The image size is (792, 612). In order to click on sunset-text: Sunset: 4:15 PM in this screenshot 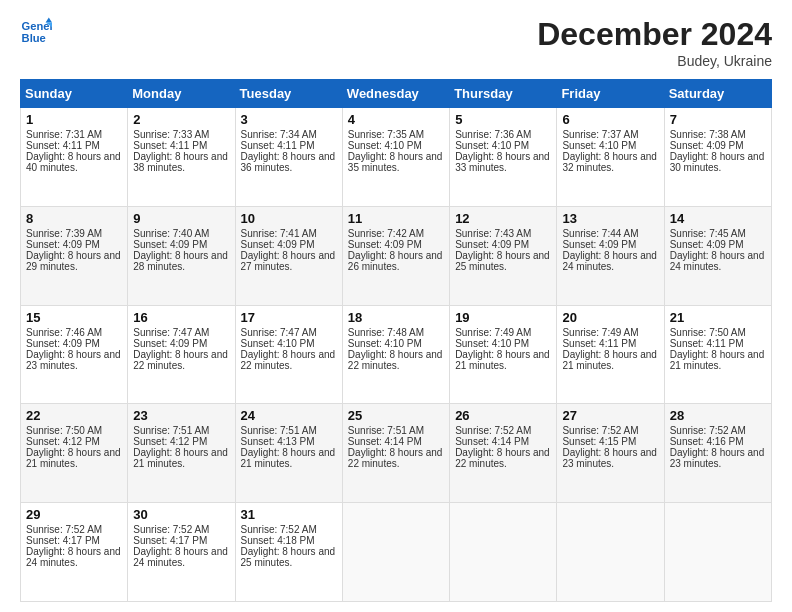, I will do `click(599, 442)`.